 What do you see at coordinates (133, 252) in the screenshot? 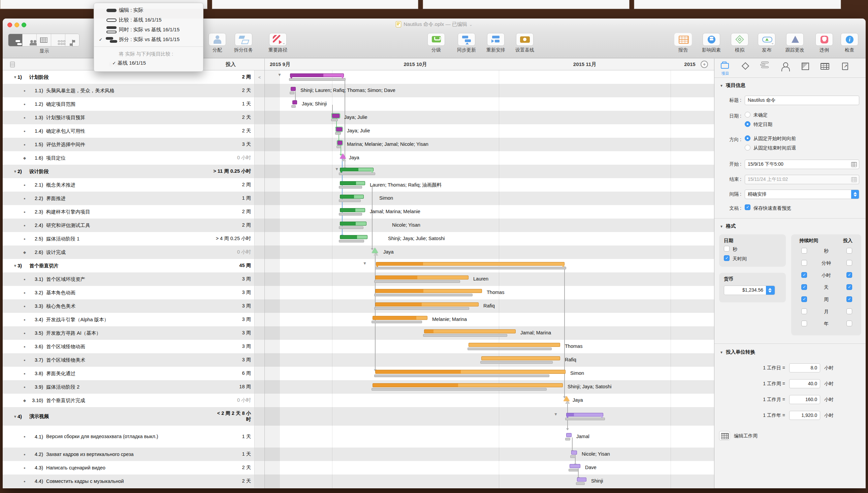
I see `table-row: ◆2.6)设计完成0 小时` at bounding box center [133, 252].